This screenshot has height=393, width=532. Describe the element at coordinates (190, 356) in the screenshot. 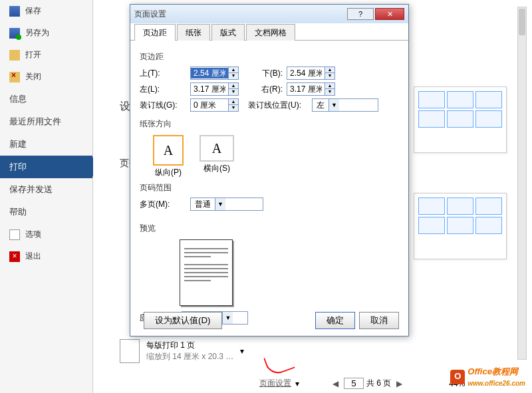

I see `per-page-sub: 缩放到 14 厘米 x 20.3 …` at that location.